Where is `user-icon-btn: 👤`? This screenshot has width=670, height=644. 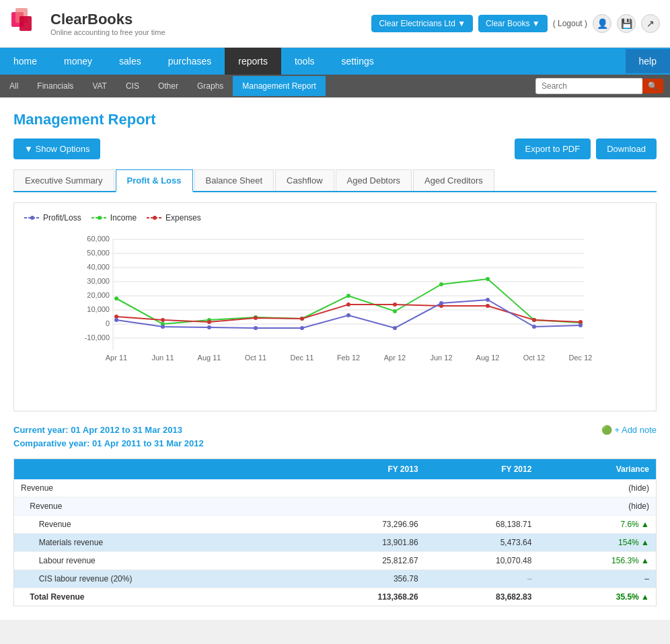
user-icon-btn: 👤 is located at coordinates (602, 24).